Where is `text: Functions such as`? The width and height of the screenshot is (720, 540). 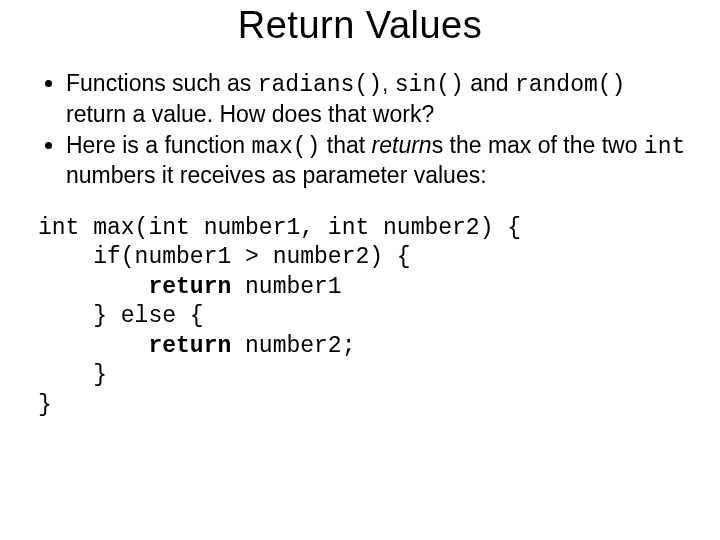 text: Functions such as is located at coordinates (162, 83).